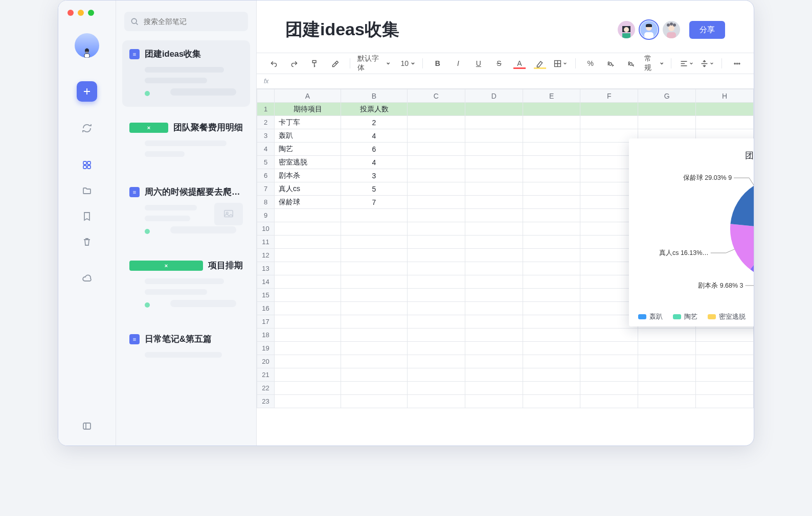 This screenshot has height=516, width=812. Describe the element at coordinates (87, 242) in the screenshot. I see `trash-icon` at that location.